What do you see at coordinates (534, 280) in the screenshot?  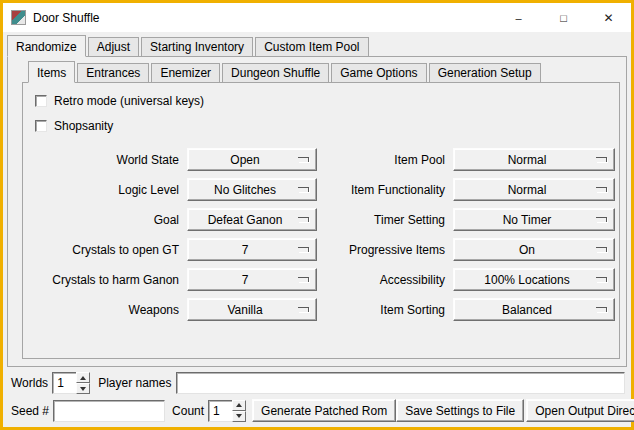 I see `dropdown-accessibility: 100% Locations` at bounding box center [534, 280].